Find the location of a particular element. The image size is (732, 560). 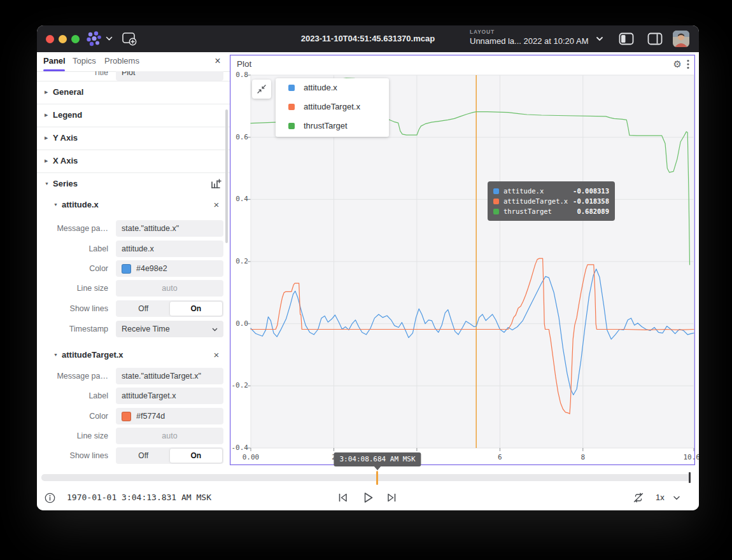

series-label-input: attitudeTarget.x is located at coordinates (169, 396).